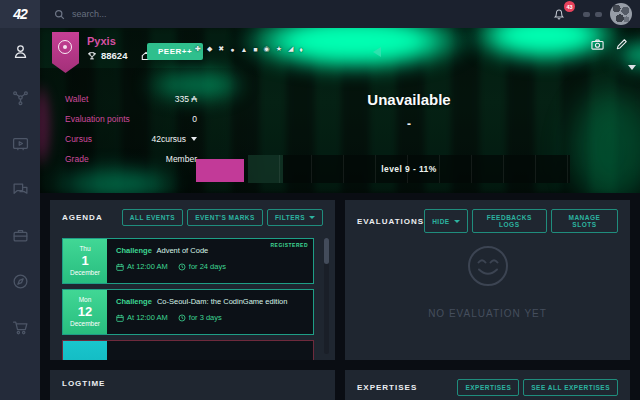 Image resolution: width=640 pixels, height=400 pixels. Describe the element at coordinates (20, 235) in the screenshot. I see `sidebar-item-companies` at that location.